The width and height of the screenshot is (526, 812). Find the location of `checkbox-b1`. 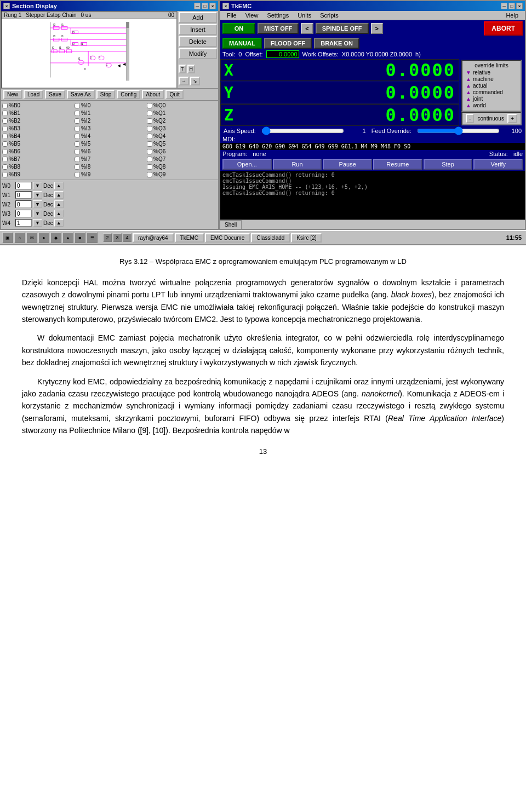

checkbox-b1 is located at coordinates (5, 113).